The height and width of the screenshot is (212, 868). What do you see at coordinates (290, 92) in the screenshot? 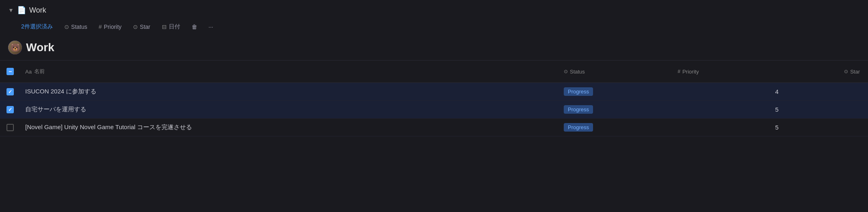
I see `row1-name-cell: ISUCON 2024 に参加する` at bounding box center [290, 92].